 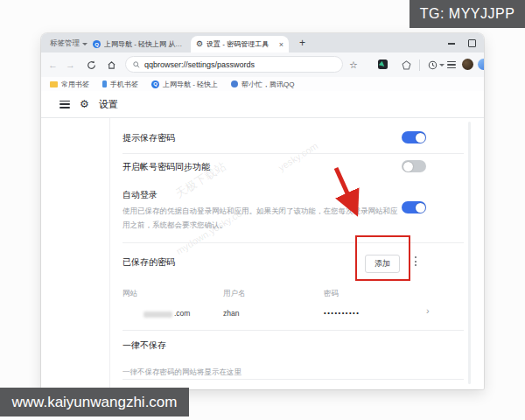 I want to click on bookmark-folder-mobile: 手机书签, so click(x=121, y=84).